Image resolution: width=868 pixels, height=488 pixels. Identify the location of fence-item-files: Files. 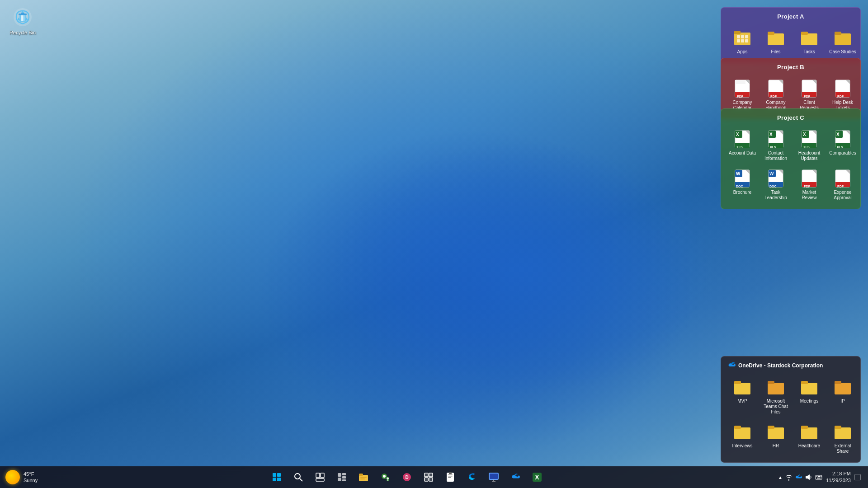
(776, 42).